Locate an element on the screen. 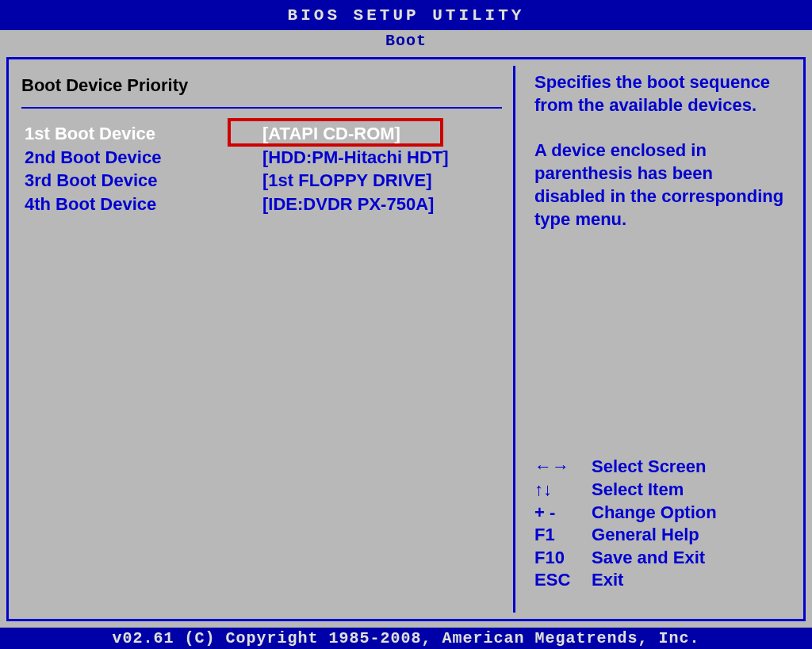 The image size is (812, 649). key-hints: ←→ Select Screen ↑↓ Select Item + - Chan… is located at coordinates (661, 532).